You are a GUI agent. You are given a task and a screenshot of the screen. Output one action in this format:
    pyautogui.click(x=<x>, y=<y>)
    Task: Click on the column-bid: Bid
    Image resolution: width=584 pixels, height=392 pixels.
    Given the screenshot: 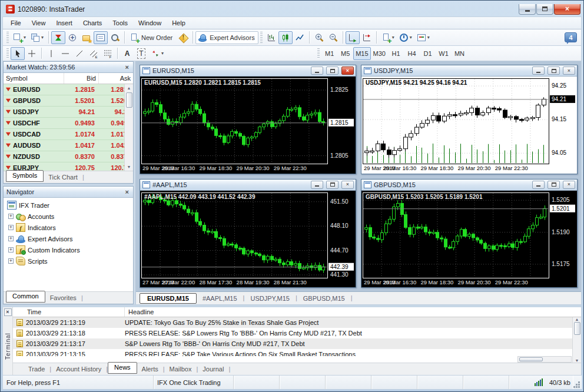 What is the action you would take?
    pyautogui.click(x=81, y=78)
    